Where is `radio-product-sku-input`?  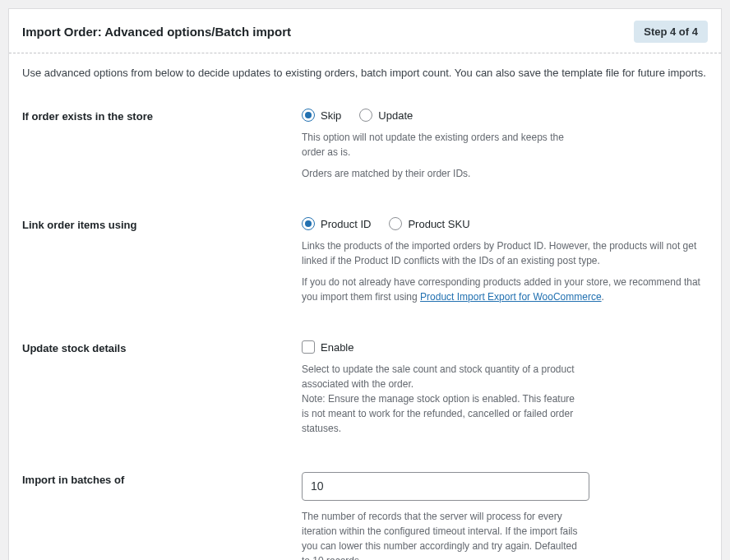
radio-product-sku-input is located at coordinates (395, 224).